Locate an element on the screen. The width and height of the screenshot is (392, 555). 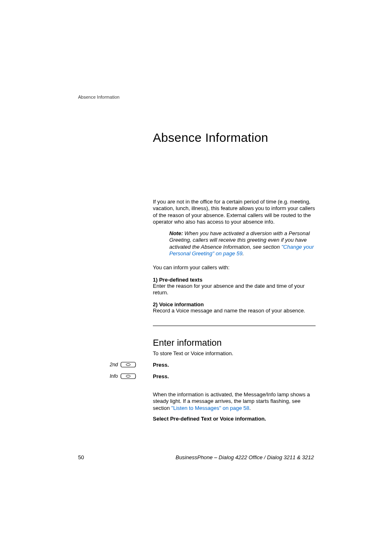
button-label-2nd: 2nd is located at coordinates (113, 365).